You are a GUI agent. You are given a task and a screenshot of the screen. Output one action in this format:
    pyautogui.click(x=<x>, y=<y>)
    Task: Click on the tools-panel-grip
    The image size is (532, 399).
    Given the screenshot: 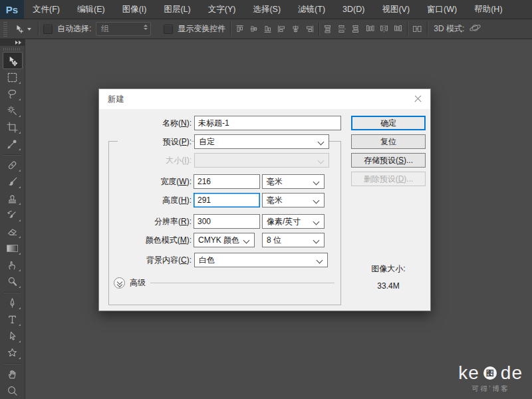 What is the action you would take?
    pyautogui.click(x=12, y=49)
    